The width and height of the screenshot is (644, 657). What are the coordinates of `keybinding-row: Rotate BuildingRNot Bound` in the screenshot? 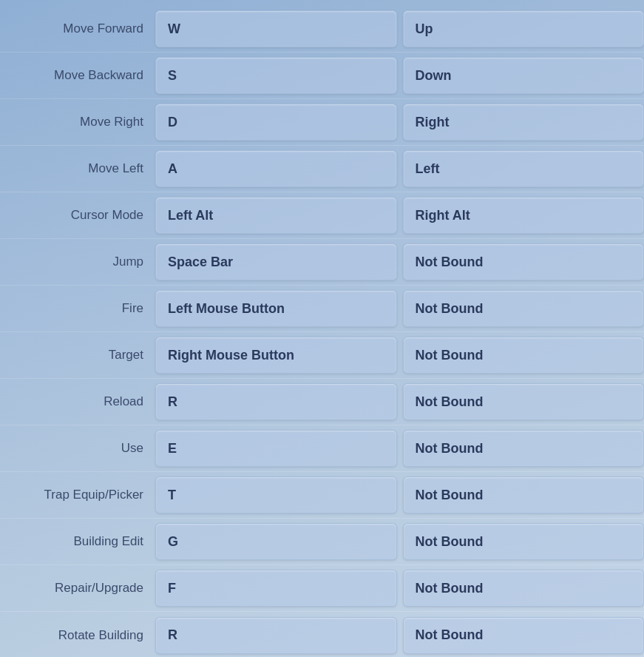 It's located at (322, 635).